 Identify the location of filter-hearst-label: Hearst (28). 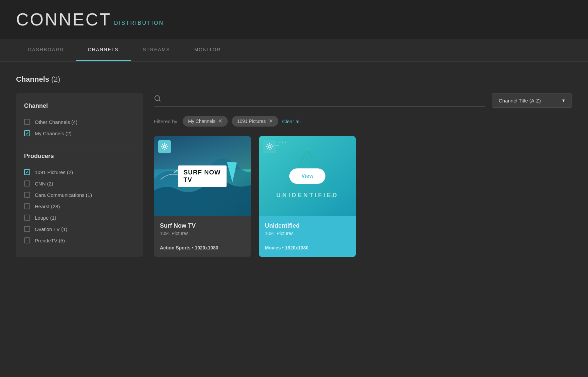
(47, 206).